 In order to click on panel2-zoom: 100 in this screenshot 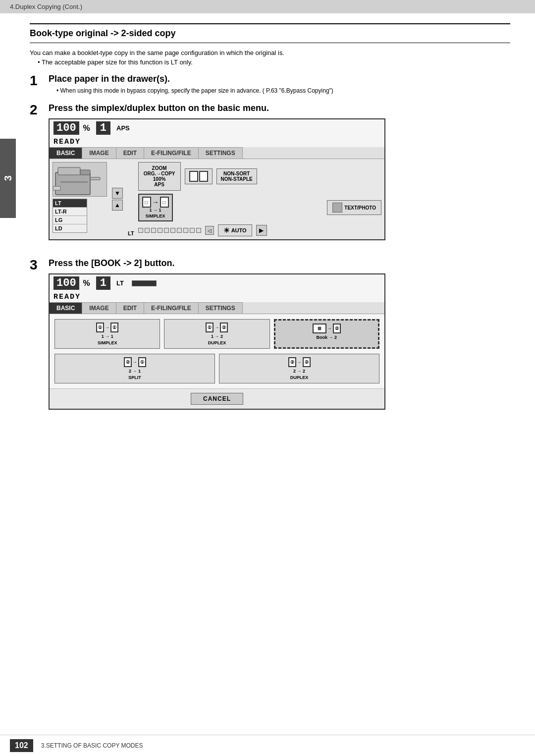, I will do `click(66, 283)`.